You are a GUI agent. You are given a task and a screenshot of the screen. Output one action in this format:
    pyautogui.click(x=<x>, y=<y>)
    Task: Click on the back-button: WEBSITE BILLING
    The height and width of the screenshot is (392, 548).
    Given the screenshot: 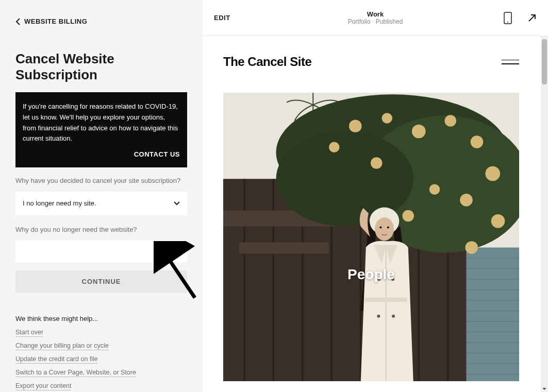 What is the action you would take?
    pyautogui.click(x=101, y=22)
    